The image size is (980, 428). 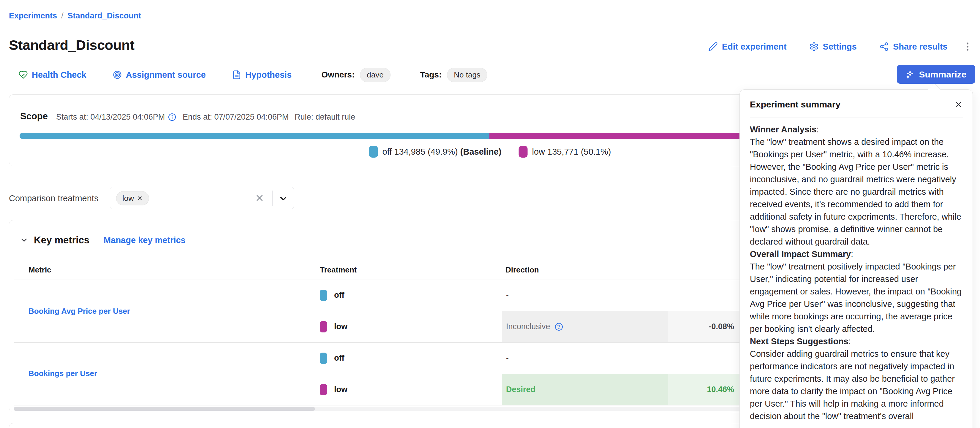 What do you see at coordinates (338, 75) in the screenshot?
I see `owners-label: Owners:` at bounding box center [338, 75].